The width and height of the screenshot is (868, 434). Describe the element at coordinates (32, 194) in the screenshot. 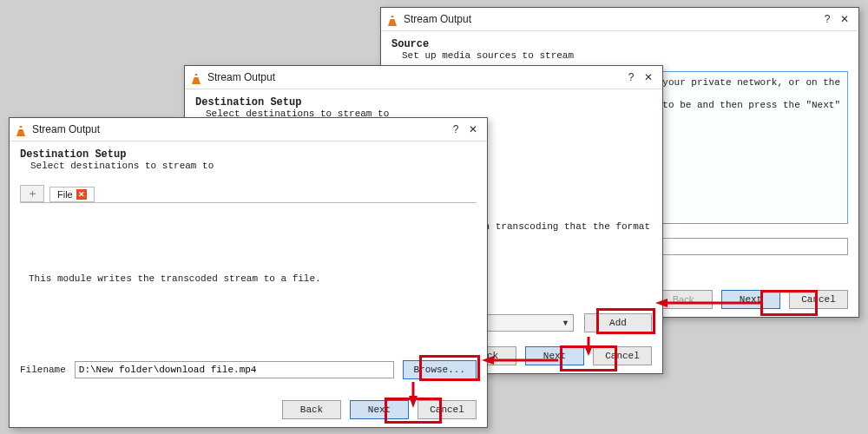

I see `add-tab-button: ＋` at that location.